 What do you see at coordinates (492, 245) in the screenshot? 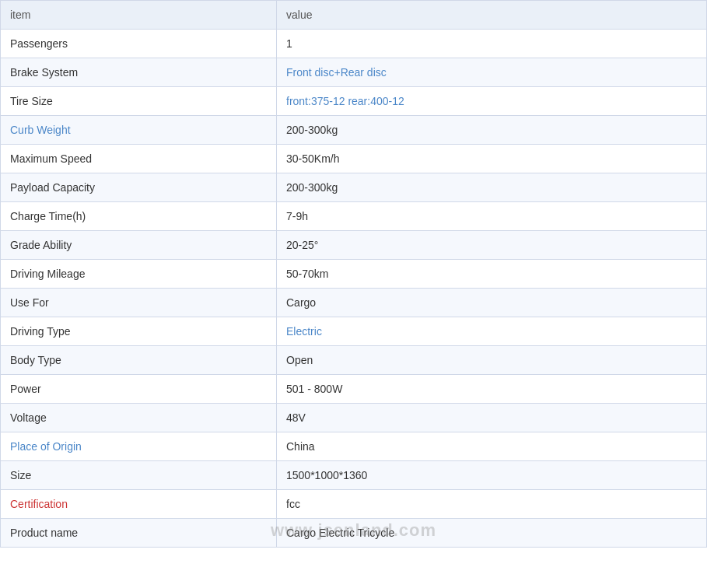
I see `row-value: 20-25°` at bounding box center [492, 245].